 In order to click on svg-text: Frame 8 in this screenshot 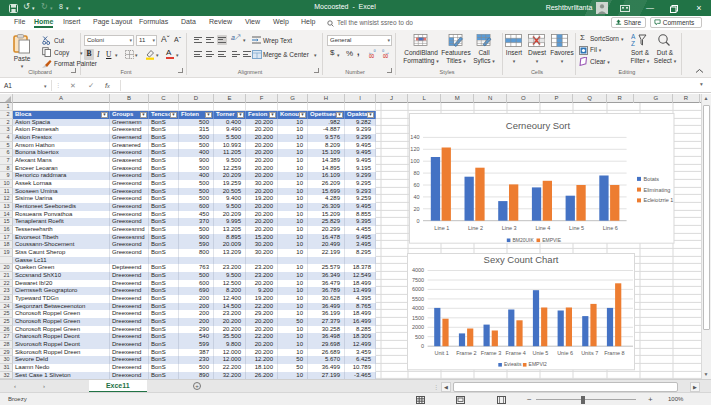, I will do `click(614, 353)`.